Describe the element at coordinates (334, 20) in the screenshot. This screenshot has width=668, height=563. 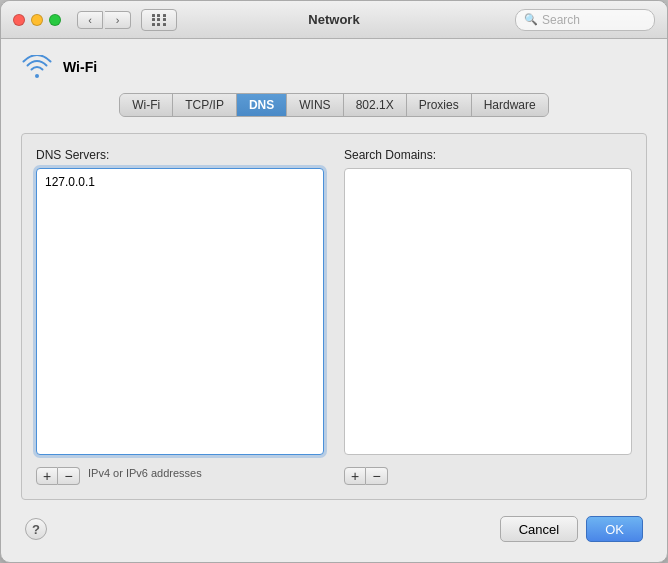
I see `window-title: Network` at that location.